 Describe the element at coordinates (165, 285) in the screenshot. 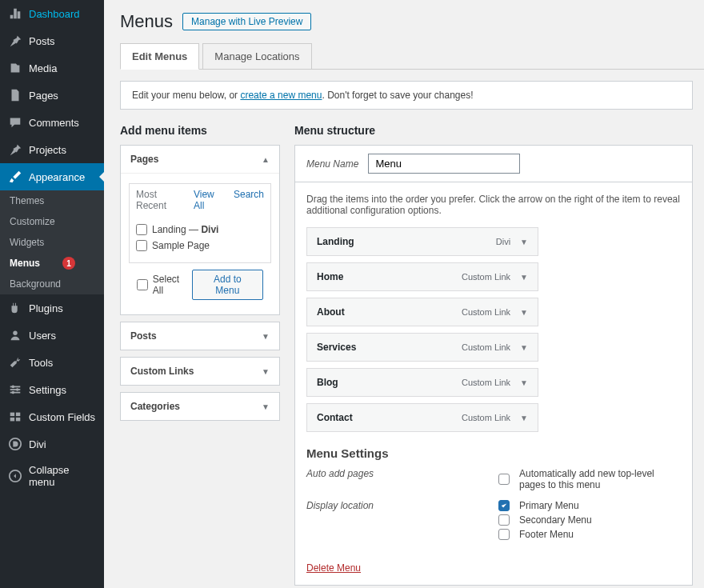

I see `select-all: Select All` at that location.